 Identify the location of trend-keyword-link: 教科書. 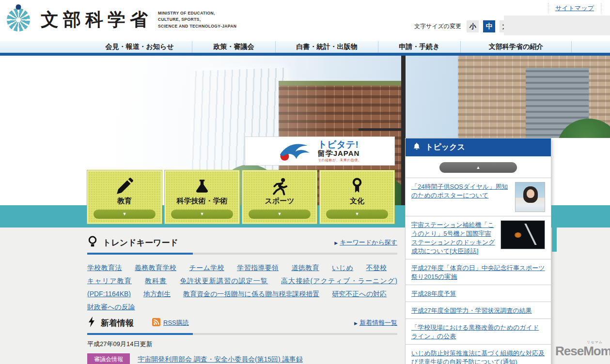
(156, 281).